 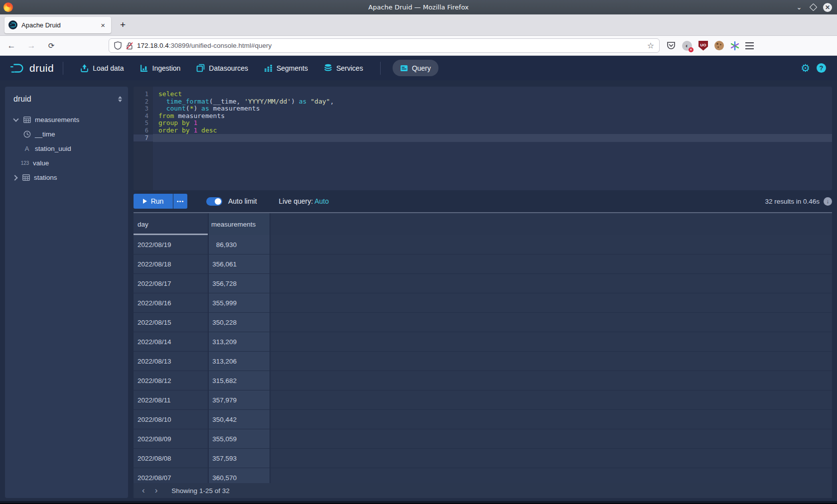 I want to click on cell-day: 2022/08/17, so click(x=171, y=283).